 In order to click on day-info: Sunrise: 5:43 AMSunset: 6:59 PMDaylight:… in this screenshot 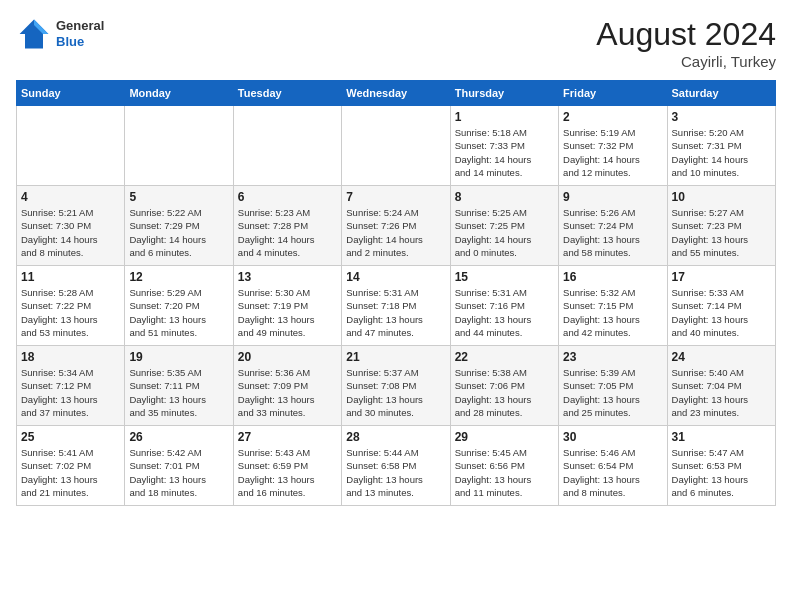, I will do `click(288, 472)`.